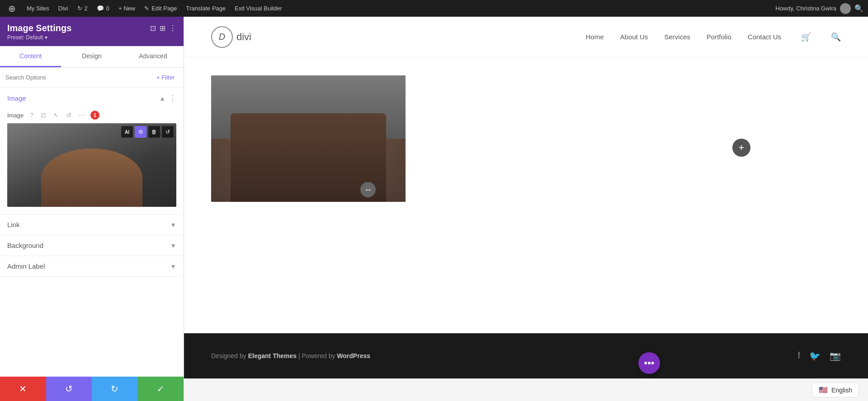 The height and width of the screenshot is (401, 868). What do you see at coordinates (23, 389) in the screenshot?
I see `cancel-icon: ✕` at bounding box center [23, 389].